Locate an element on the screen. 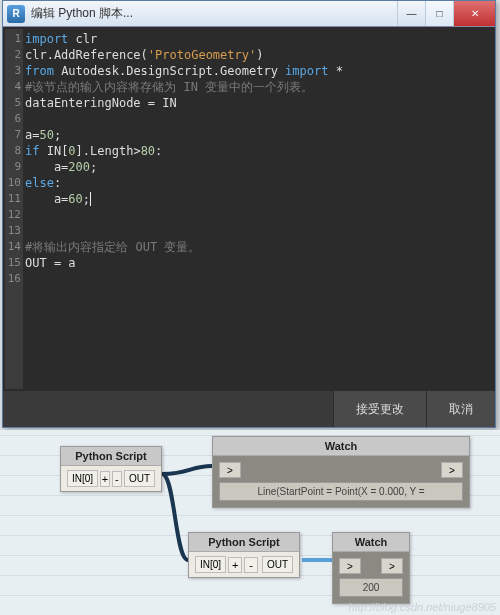  minimize-button: — is located at coordinates (411, 14).